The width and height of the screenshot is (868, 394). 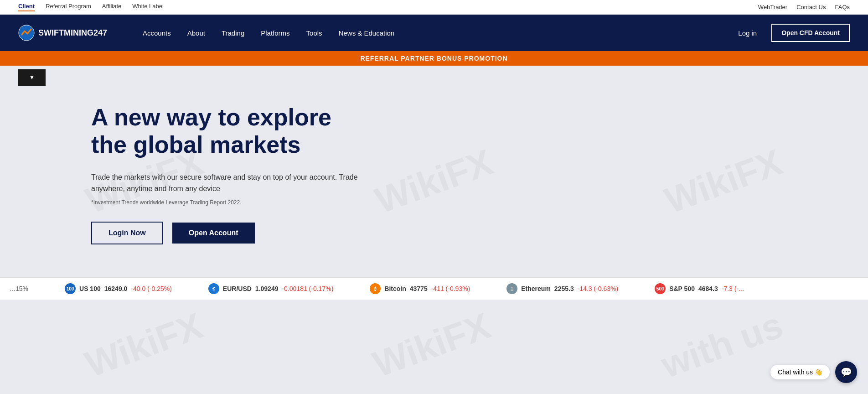 What do you see at coordinates (68, 7) in the screenshot?
I see `topbar-link-referral-program: Referral Program` at bounding box center [68, 7].